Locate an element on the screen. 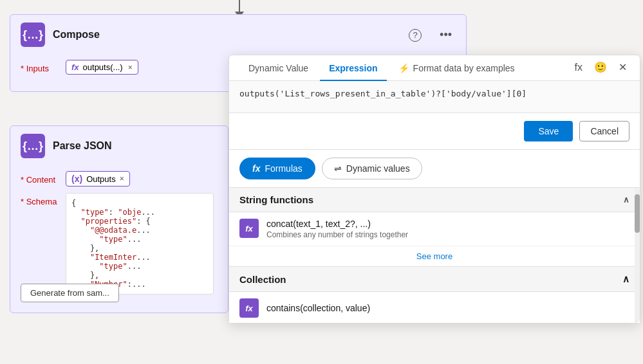 This screenshot has width=643, height=364. string-functions-chevron: ∧ is located at coordinates (626, 199).